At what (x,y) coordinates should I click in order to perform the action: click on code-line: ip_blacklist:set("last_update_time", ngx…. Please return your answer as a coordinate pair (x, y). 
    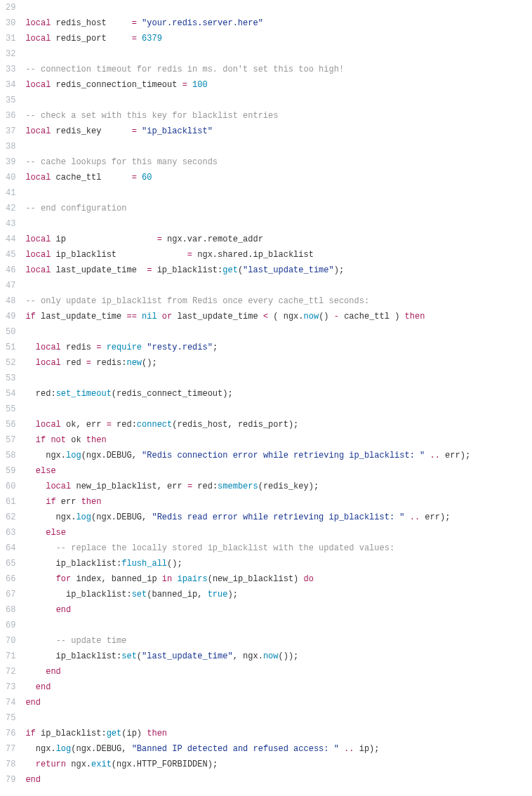
    Looking at the image, I should click on (276, 656).